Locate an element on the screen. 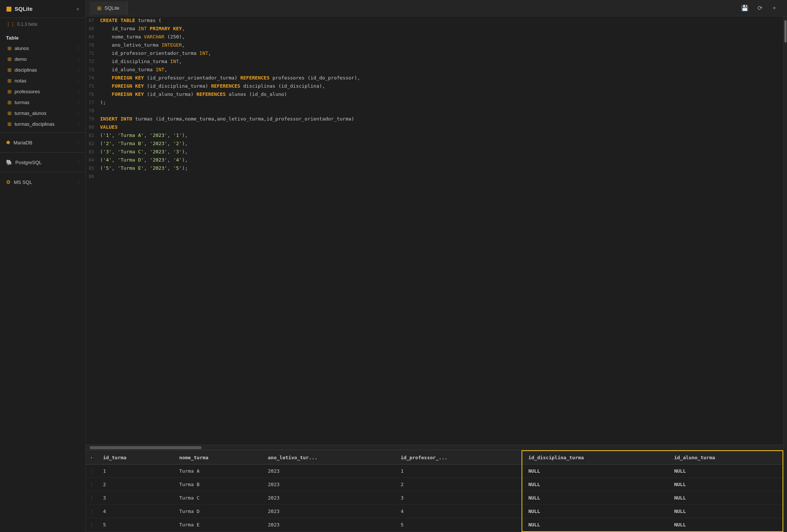 Image resolution: width=787 pixels, height=532 pixels. sqlite-icon: ▦ is located at coordinates (9, 9).